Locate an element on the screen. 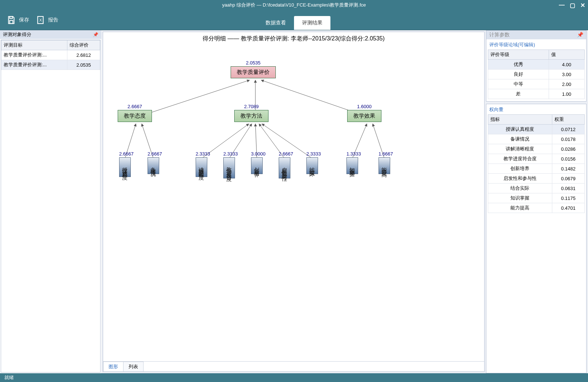  table-row: 启发性和参与性0.0679 is located at coordinates (536, 178).